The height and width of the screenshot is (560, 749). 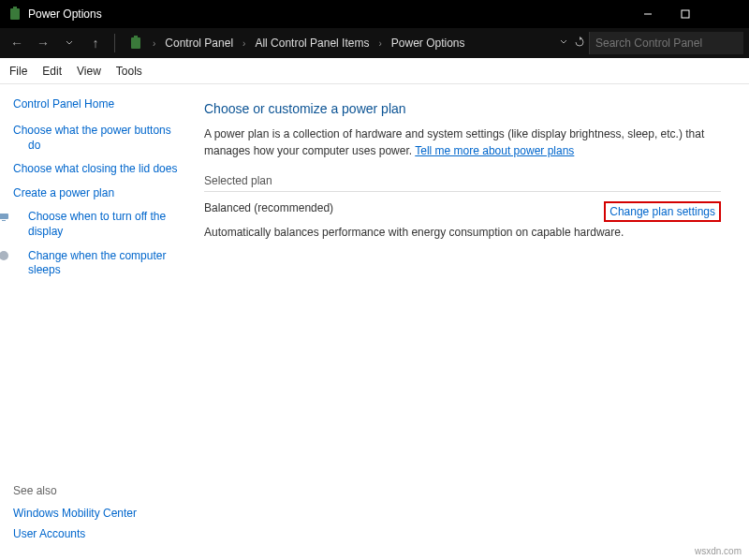 What do you see at coordinates (95, 104) in the screenshot?
I see `control-panel-home-link: Control Panel Home` at bounding box center [95, 104].